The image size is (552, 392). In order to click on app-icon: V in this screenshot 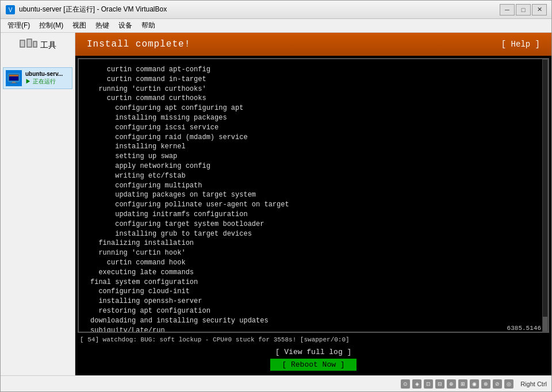, I will do `click(10, 10)`.